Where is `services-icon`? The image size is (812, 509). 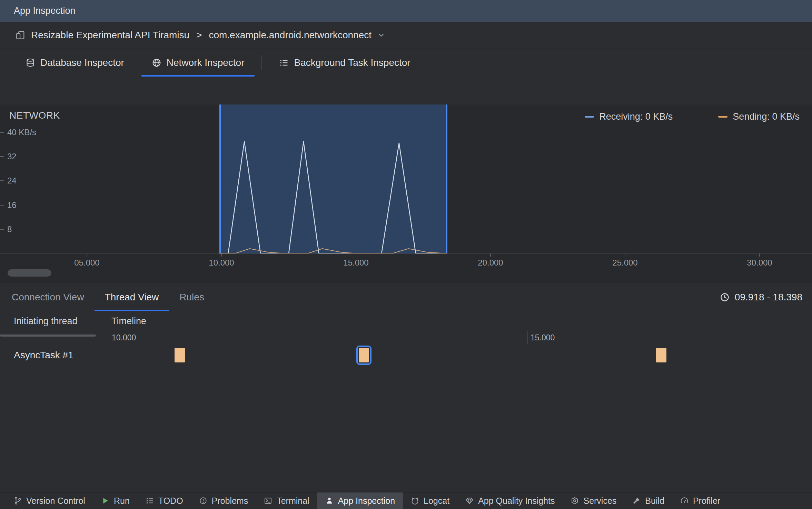
services-icon is located at coordinates (575, 501).